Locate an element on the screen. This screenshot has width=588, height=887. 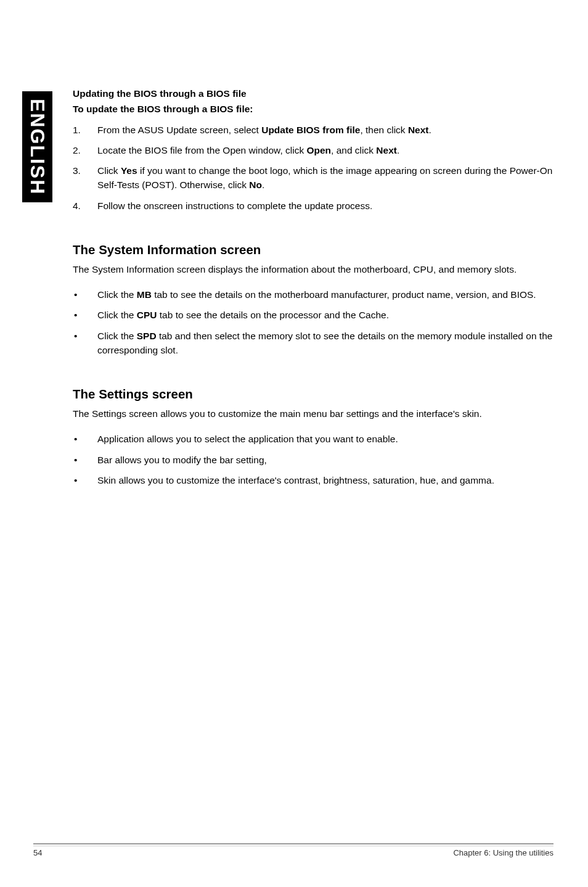
step-number: 3. is located at coordinates (85, 178).